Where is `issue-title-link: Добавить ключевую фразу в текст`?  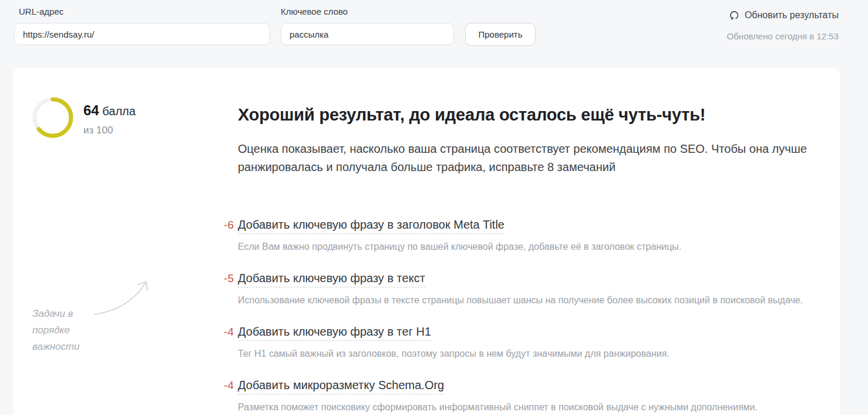 issue-title-link: Добавить ключевую фразу в текст is located at coordinates (331, 279).